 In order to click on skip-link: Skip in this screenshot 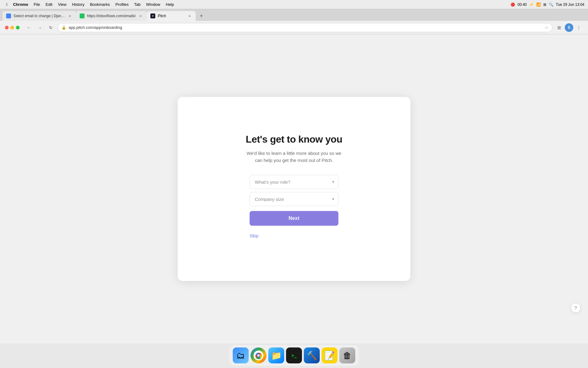, I will do `click(294, 236)`.